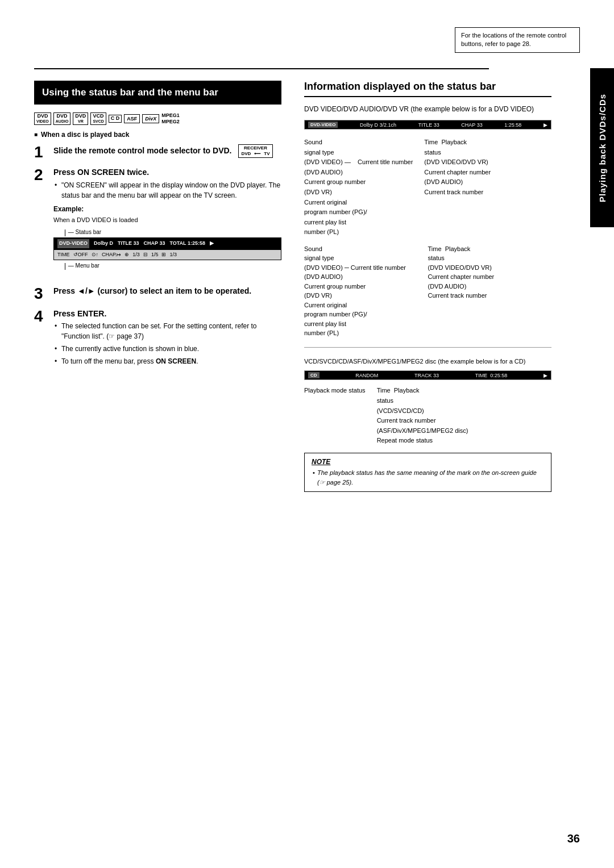 Image resolution: width=614 pixels, height=868 pixels. What do you see at coordinates (366, 295) in the screenshot?
I see `ann-dvd-vr: (DVD VR)` at bounding box center [366, 295].